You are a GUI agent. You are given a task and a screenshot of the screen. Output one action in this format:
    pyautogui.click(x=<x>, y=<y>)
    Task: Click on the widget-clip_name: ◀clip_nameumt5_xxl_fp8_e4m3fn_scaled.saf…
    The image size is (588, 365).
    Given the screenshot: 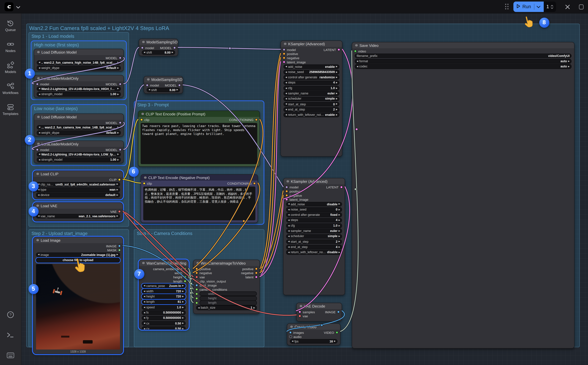 What is the action you would take?
    pyautogui.click(x=78, y=184)
    